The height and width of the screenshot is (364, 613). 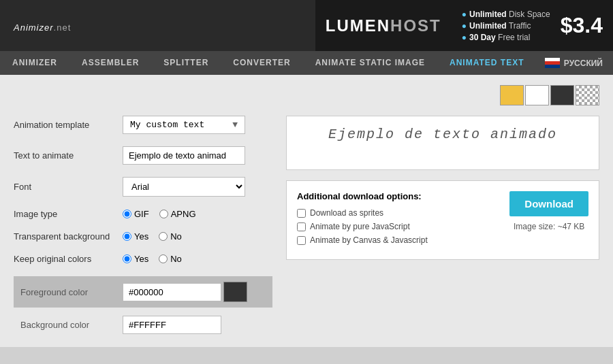 What do you see at coordinates (68, 214) in the screenshot?
I see `image-type-label: Image type` at bounding box center [68, 214].